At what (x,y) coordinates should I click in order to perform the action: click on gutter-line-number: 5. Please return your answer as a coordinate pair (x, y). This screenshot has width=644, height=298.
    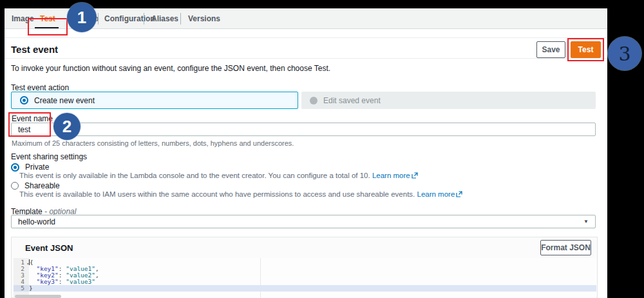
    Looking at the image, I should click on (21, 288).